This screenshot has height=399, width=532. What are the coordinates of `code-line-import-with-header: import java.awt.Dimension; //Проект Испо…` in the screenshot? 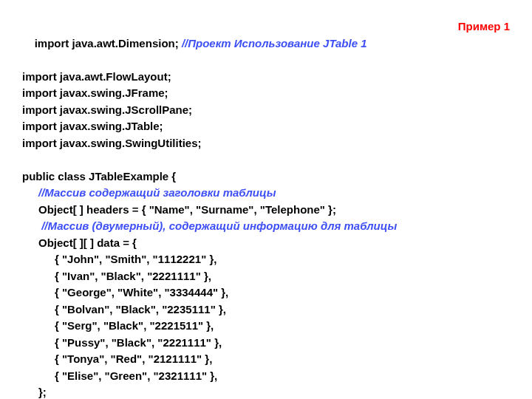 It's located at (266, 44).